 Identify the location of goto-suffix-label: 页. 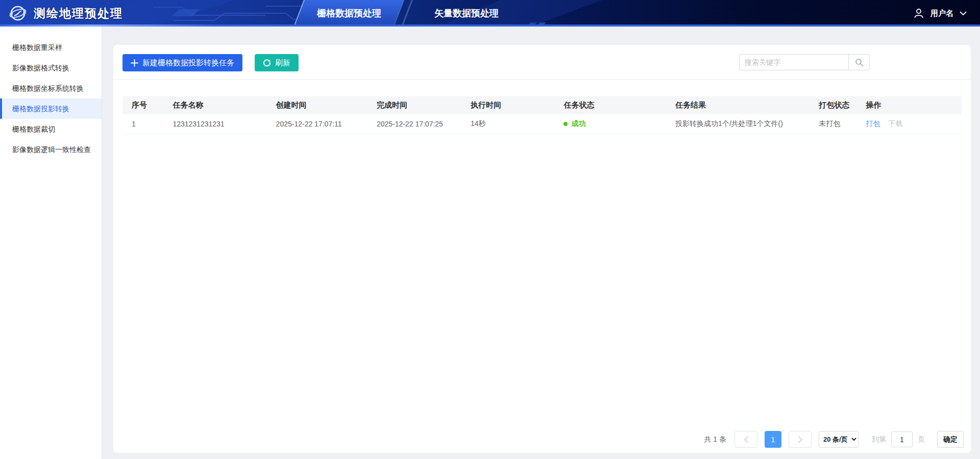
(921, 440).